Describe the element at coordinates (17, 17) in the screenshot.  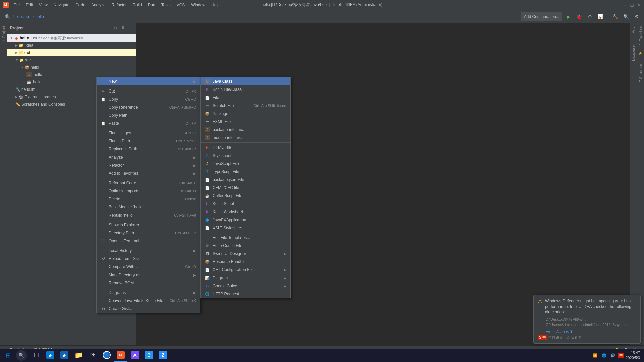
I see `breadcrumb-hello: hello` at that location.